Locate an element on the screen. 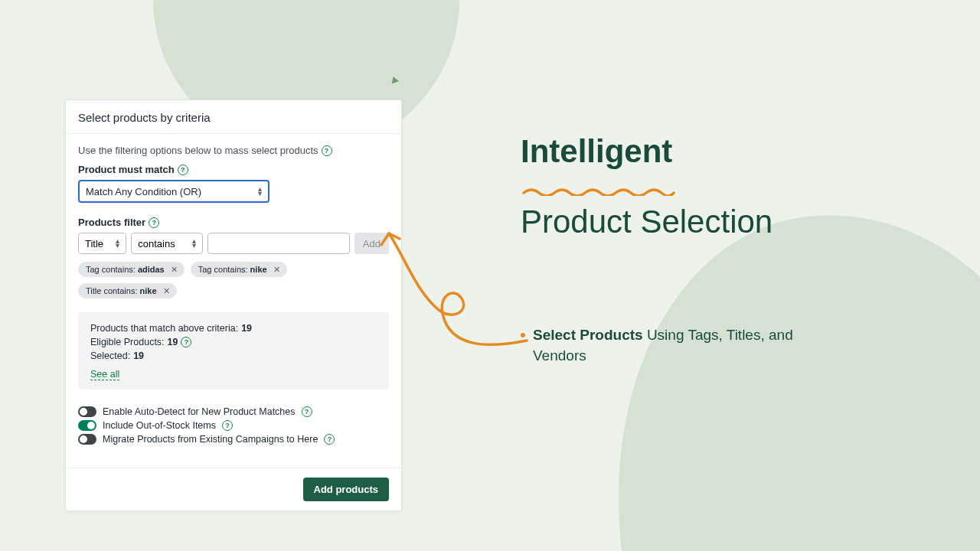 The image size is (980, 551). stats-box: Products that match above criteria: 19 E… is located at coordinates (234, 350).